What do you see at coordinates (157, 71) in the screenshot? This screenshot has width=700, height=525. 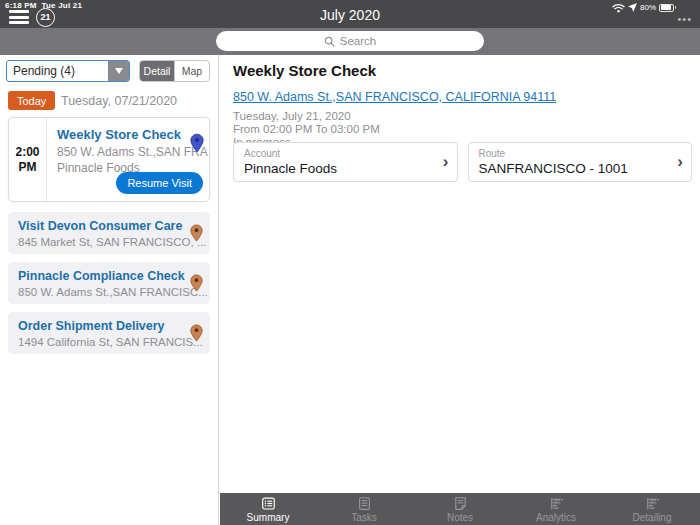 I see `detail-view-button: Detail` at bounding box center [157, 71].